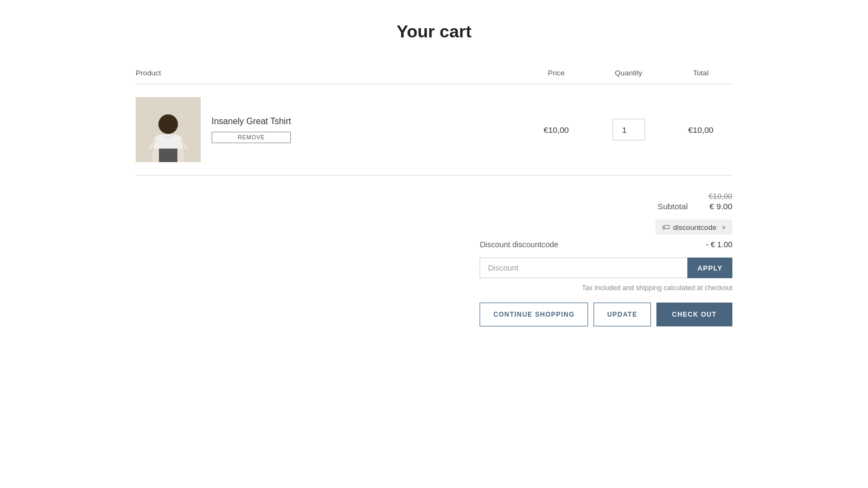 Image resolution: width=868 pixels, height=488 pixels. Describe the element at coordinates (556, 130) in the screenshot. I see `product-price: €10,00` at that location.